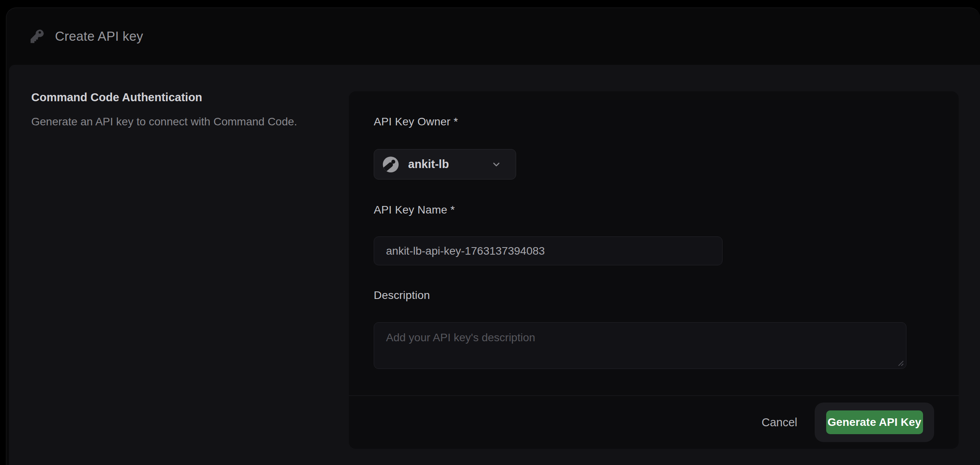 The height and width of the screenshot is (465, 980). What do you see at coordinates (779, 422) in the screenshot?
I see `cancel-button: Cancel` at bounding box center [779, 422].